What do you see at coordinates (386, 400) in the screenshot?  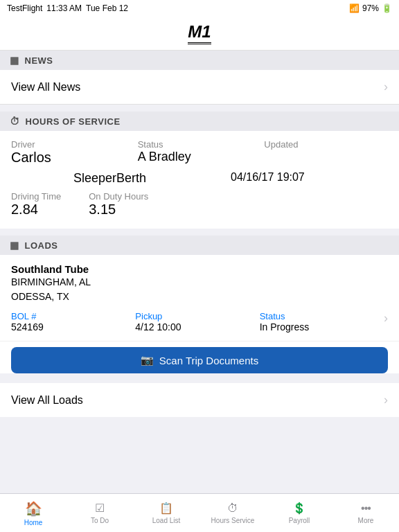 I see `loads-chevron-icon: ›` at bounding box center [386, 400].